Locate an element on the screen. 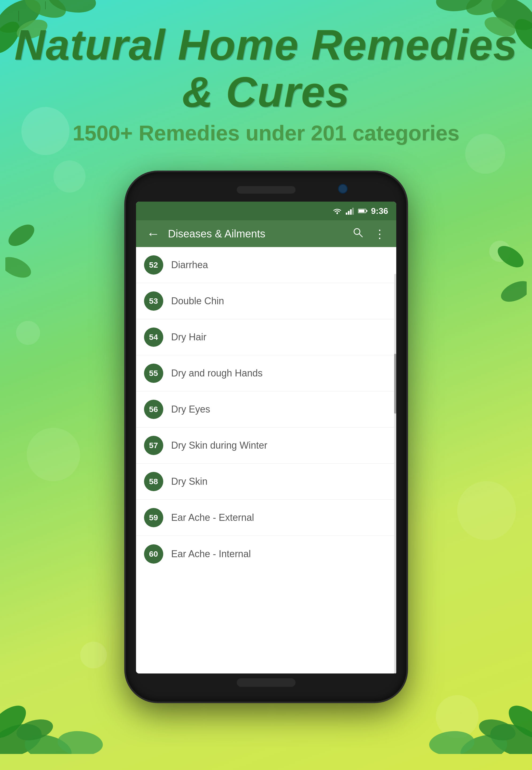  item-badge-54: 54 is located at coordinates (154, 337).